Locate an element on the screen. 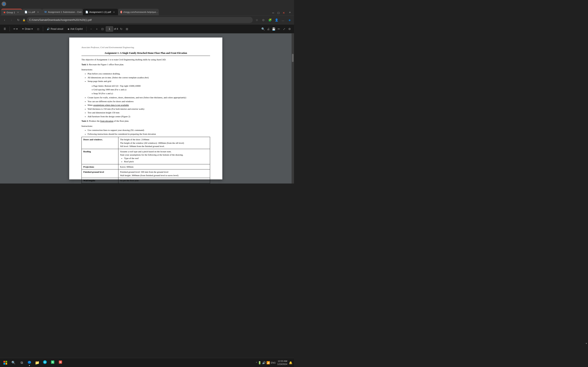 The image size is (588, 367). task1-bullet-1: Plan before you commence drafting. is located at coordinates (149, 74).